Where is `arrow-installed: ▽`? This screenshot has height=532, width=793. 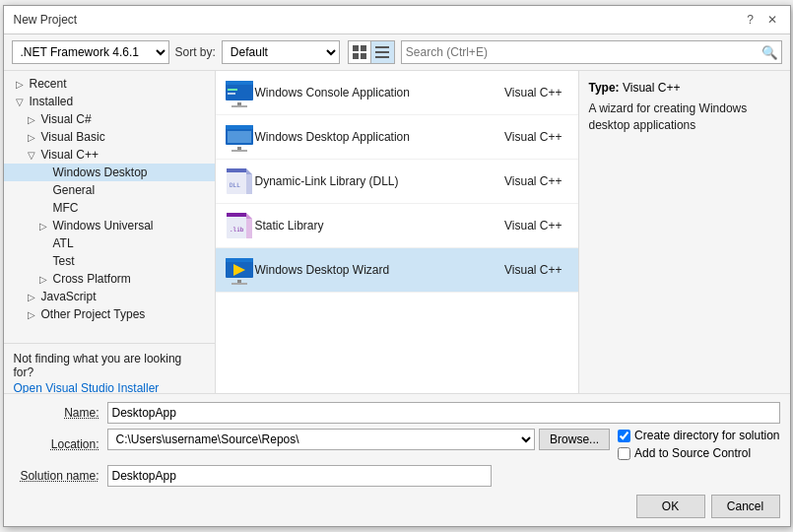
arrow-installed: ▽ is located at coordinates (23, 102).